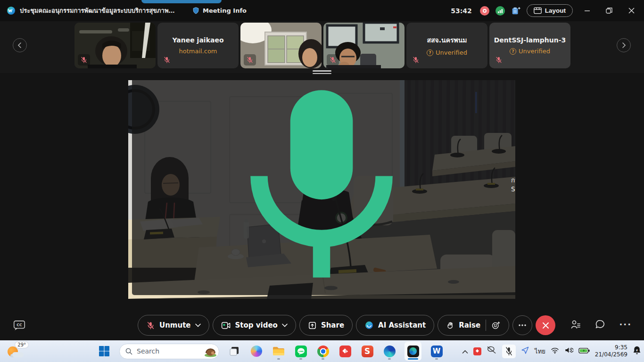  I want to click on closed-captions-button: CC, so click(19, 326).